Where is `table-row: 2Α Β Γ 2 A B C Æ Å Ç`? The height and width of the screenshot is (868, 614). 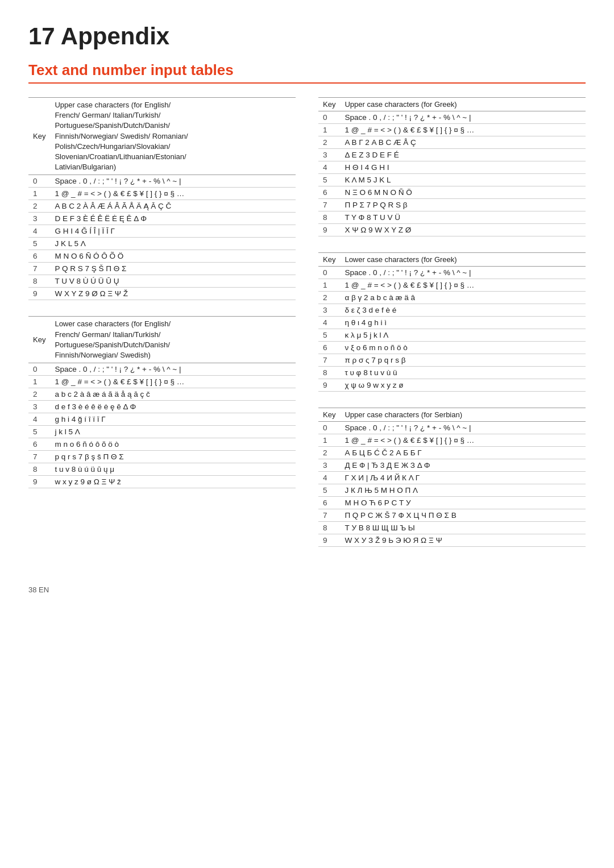 table-row: 2Α Β Γ 2 A B C Æ Å Ç is located at coordinates (452, 143).